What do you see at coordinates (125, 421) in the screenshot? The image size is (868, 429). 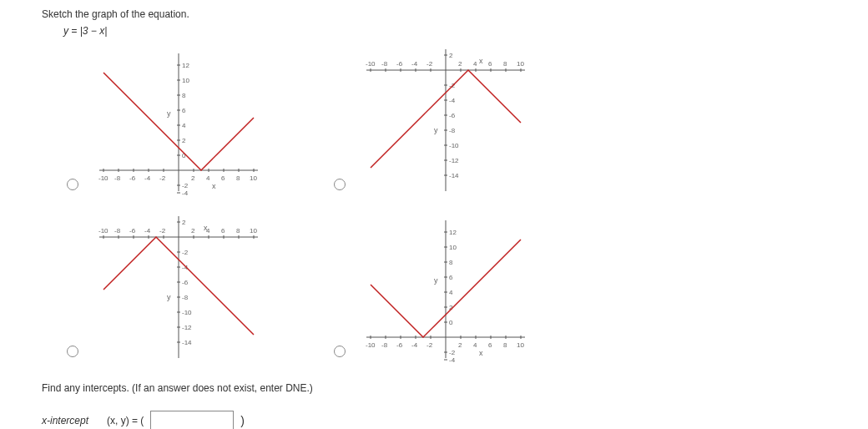 I see `x-intercept-prefix: (x, y) = (` at bounding box center [125, 421].